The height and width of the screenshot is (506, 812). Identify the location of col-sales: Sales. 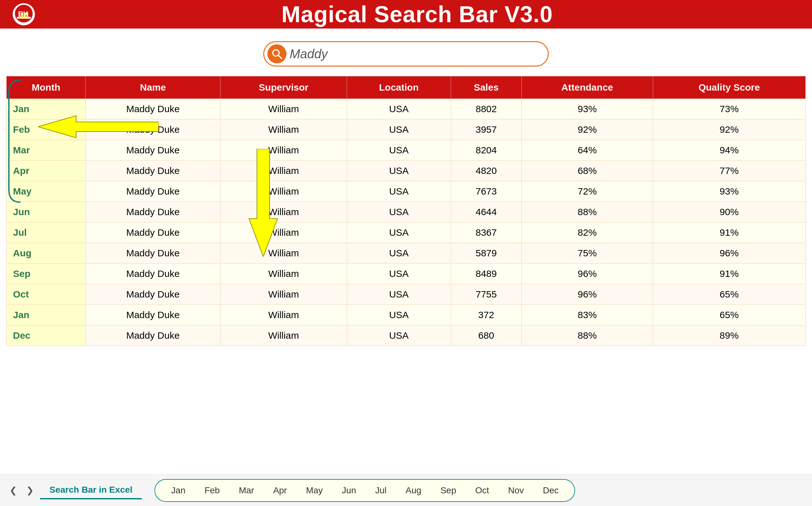
(486, 88).